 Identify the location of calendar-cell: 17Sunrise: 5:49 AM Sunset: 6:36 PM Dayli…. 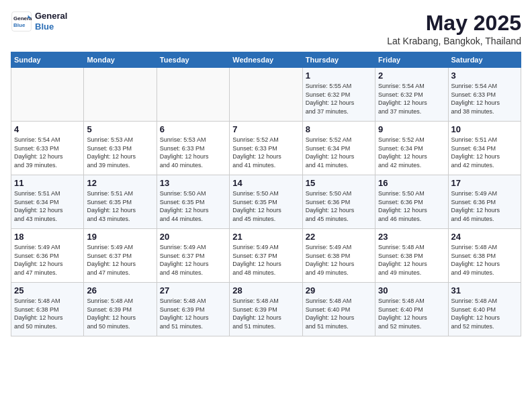
(484, 202).